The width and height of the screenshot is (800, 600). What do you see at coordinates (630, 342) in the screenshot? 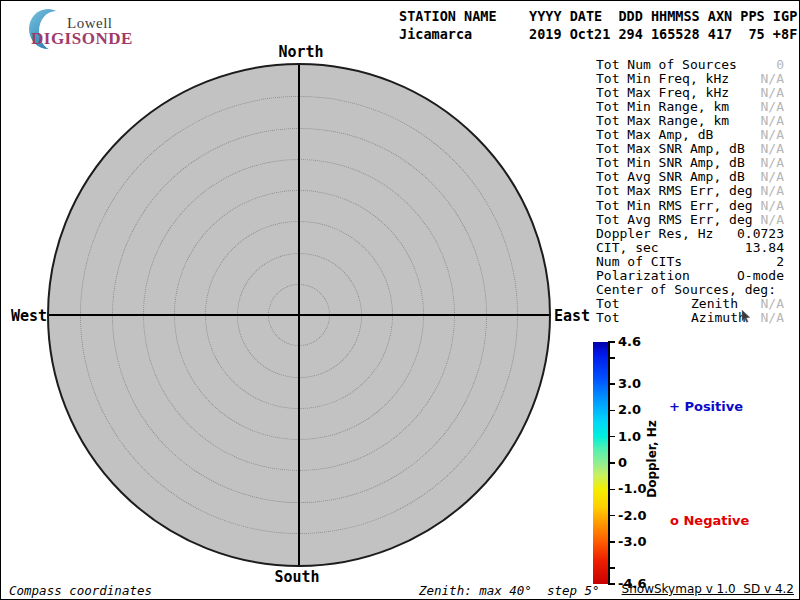
I see `colorbar-tick-label: 4.6` at bounding box center [630, 342].